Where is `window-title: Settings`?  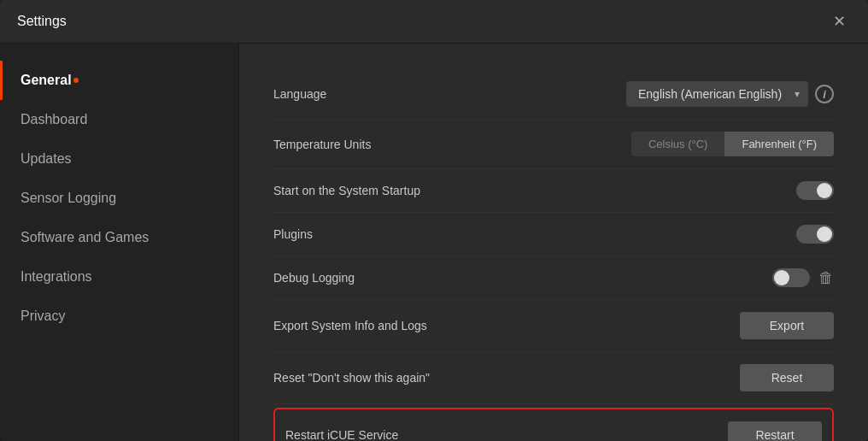
window-title: Settings is located at coordinates (42, 21).